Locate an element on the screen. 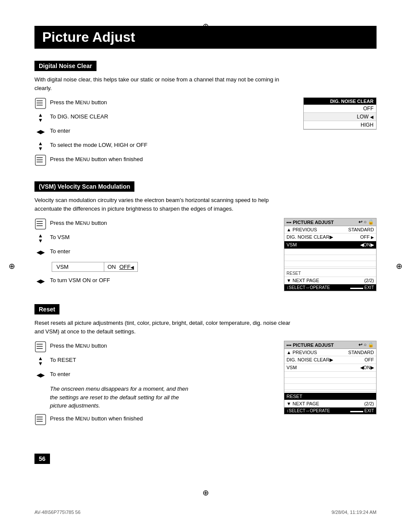  pic-menu-row-previous: ▲ PREVIOUS STANDARD is located at coordinates (330, 352).